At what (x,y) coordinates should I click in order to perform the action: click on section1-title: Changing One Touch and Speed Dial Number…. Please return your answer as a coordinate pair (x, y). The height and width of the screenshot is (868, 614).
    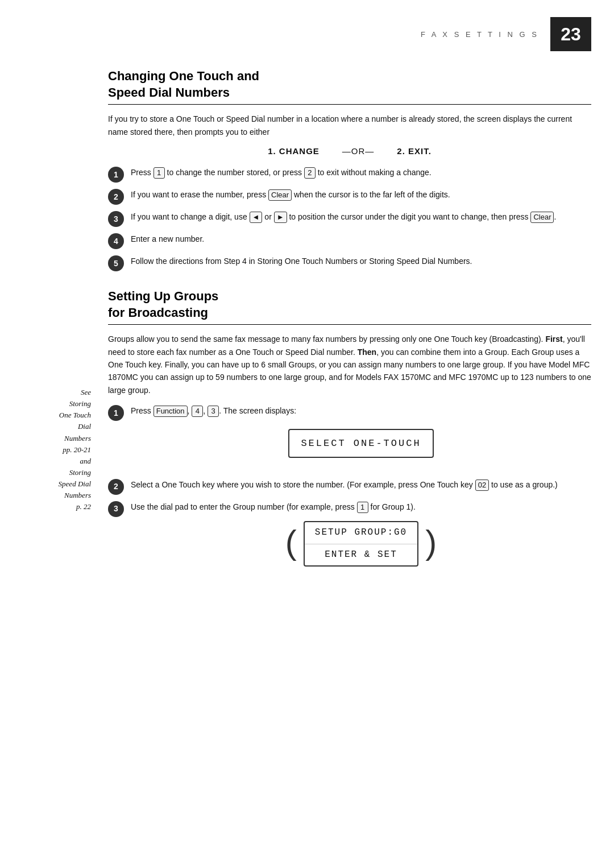
    Looking at the image, I should click on (350, 84).